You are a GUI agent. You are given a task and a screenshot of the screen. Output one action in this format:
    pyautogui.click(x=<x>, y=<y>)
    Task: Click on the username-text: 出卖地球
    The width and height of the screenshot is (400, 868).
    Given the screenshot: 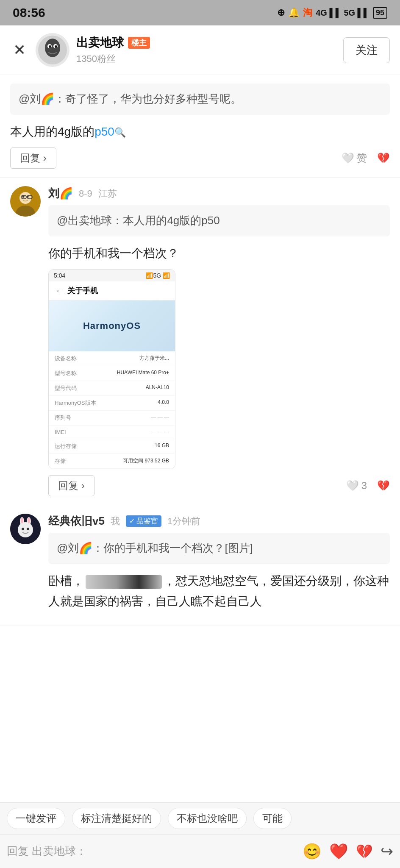 What is the action you would take?
    pyautogui.click(x=100, y=43)
    